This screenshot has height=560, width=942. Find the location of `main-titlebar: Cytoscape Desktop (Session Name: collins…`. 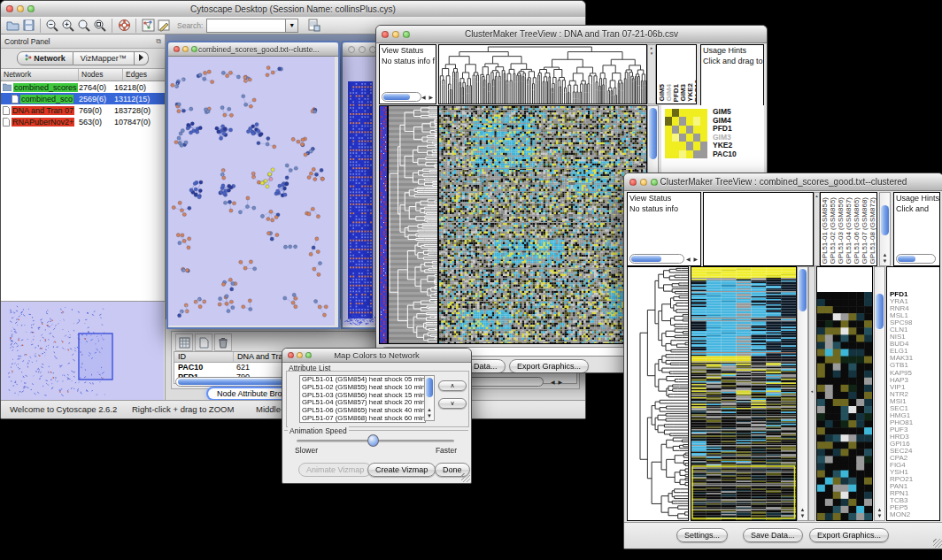

main-titlebar: Cytoscape Desktop (Session Name: collins… is located at coordinates (293, 9).